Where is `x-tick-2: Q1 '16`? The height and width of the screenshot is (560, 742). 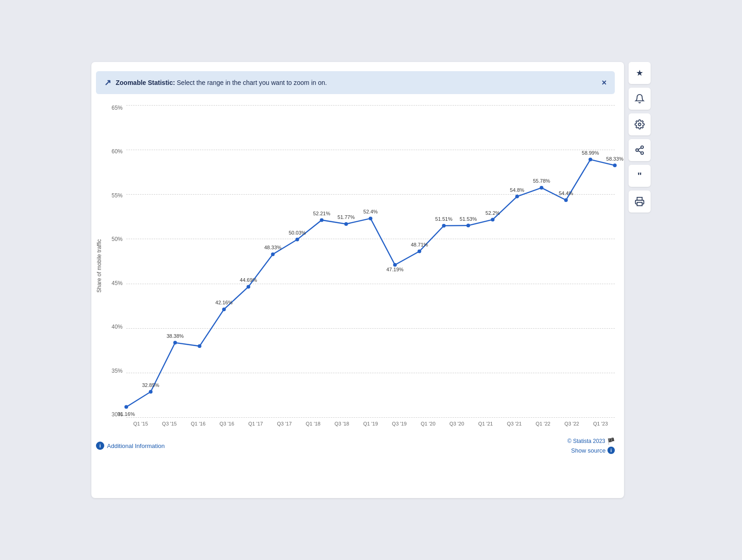 x-tick-2: Q1 '16 is located at coordinates (198, 424).